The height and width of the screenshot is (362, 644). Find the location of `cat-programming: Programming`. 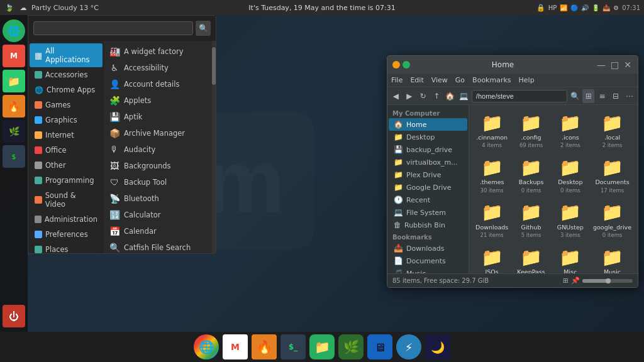

cat-programming: Programming is located at coordinates (66, 180).